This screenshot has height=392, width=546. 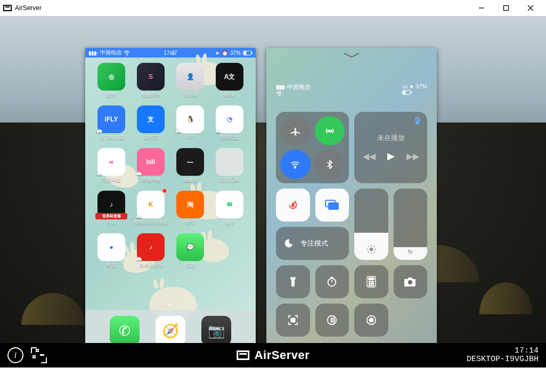 I want to click on volume-glyph: tv, so click(x=410, y=251).